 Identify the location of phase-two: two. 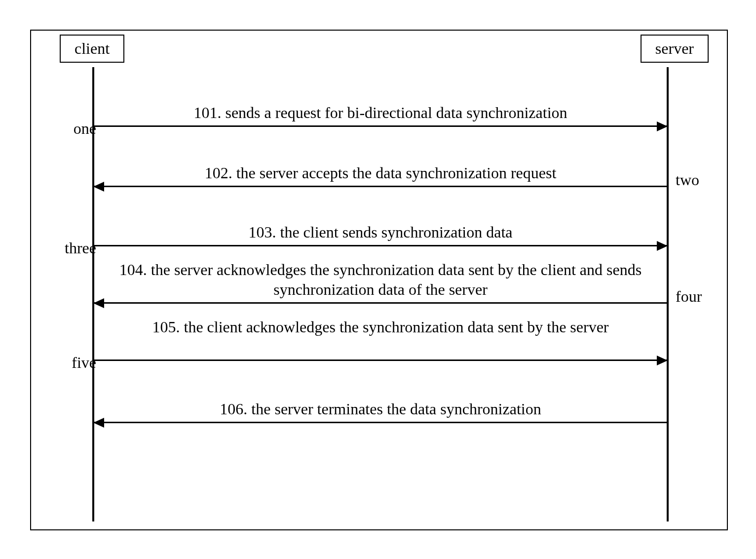
(687, 180).